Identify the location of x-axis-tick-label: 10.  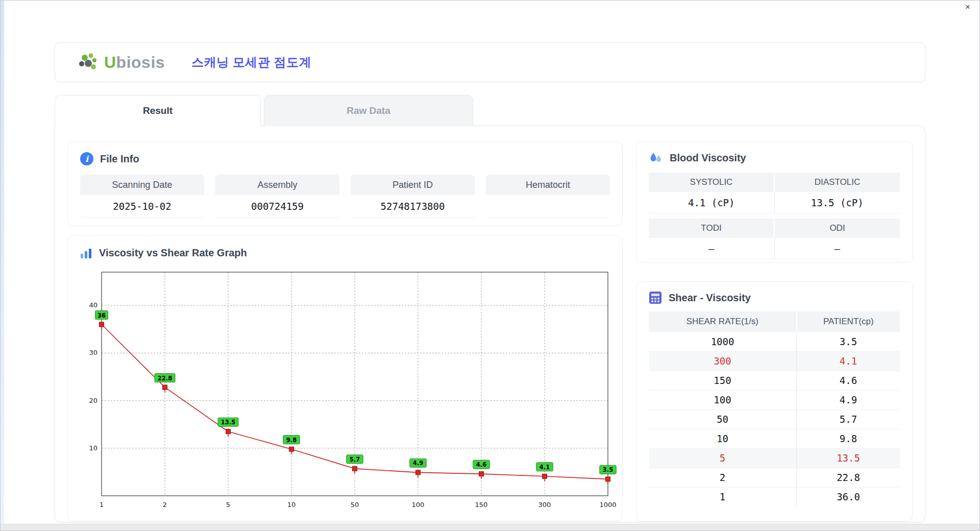
(292, 504).